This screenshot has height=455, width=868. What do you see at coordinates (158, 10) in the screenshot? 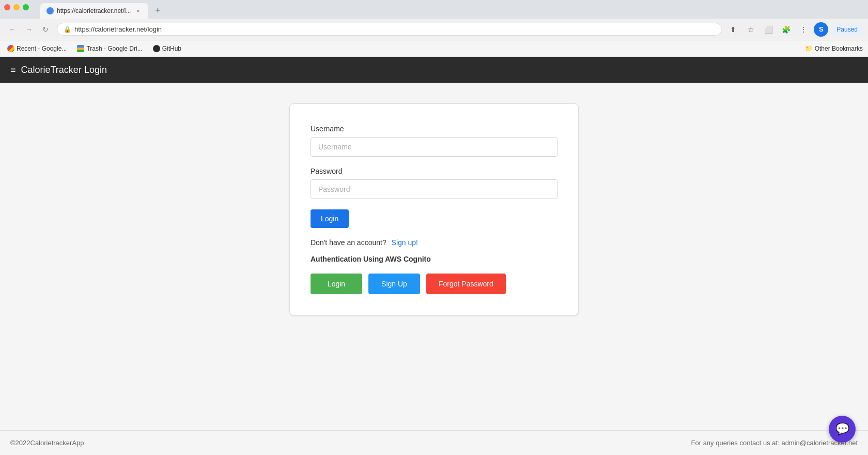
I see `new-tab-button: +` at bounding box center [158, 10].